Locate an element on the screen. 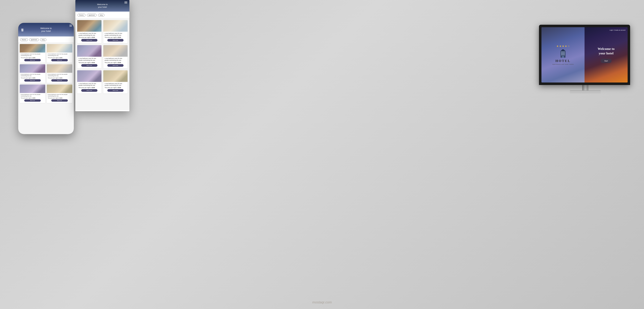  tablet-room-title-2: A one-bedroom room for two people overlo… is located at coordinates (116, 34).